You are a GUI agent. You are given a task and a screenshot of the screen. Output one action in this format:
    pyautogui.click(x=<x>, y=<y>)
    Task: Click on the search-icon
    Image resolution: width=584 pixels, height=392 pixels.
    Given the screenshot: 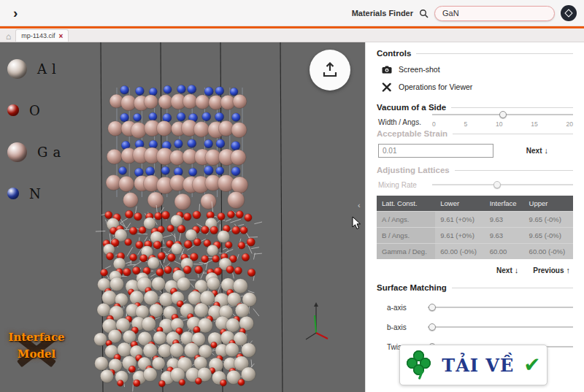 What is the action you would take?
    pyautogui.click(x=423, y=13)
    